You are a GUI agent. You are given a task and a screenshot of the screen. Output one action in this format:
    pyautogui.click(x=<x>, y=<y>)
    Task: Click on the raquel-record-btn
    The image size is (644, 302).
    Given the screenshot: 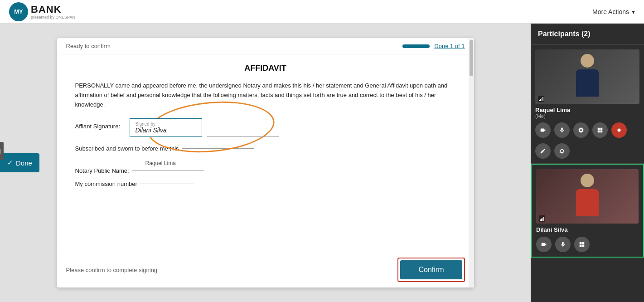 What is the action you would take?
    pyautogui.click(x=619, y=130)
    